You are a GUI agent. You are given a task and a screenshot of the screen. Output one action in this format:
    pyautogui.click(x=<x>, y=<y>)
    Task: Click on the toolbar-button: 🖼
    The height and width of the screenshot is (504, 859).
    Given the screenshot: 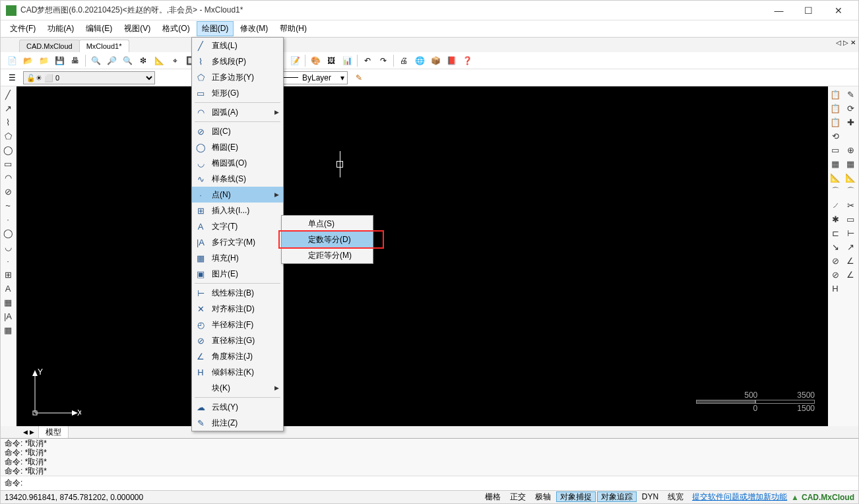 What is the action you would take?
    pyautogui.click(x=331, y=61)
    